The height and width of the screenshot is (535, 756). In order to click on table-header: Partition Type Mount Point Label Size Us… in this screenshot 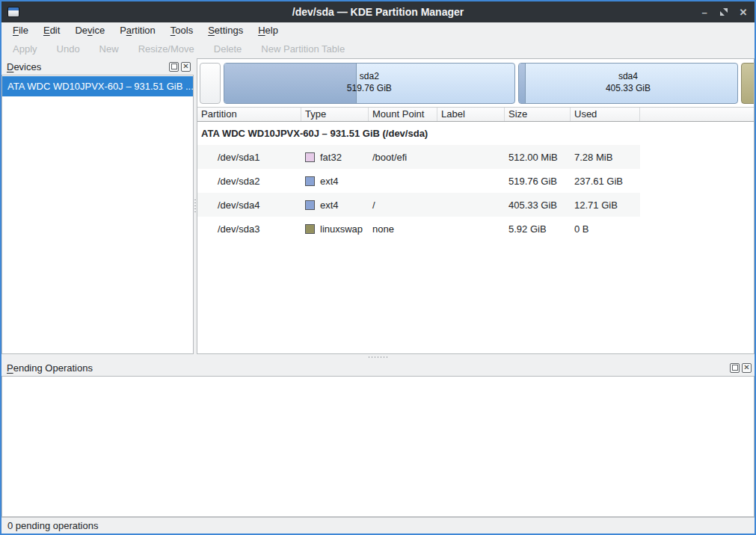, I will do `click(476, 114)`.